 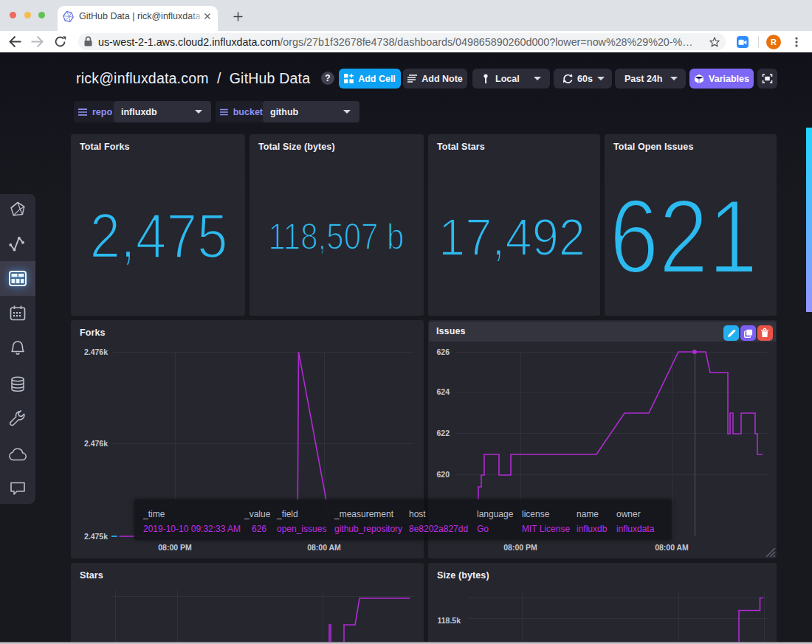 What do you see at coordinates (443, 474) in the screenshot?
I see `svg-text: 620` at bounding box center [443, 474].